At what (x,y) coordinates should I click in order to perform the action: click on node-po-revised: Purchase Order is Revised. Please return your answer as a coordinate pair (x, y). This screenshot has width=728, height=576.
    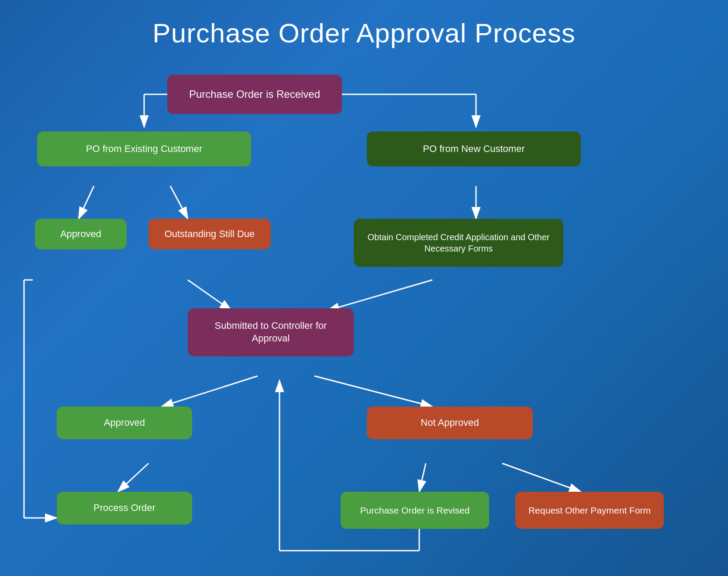
    Looking at the image, I should click on (415, 510).